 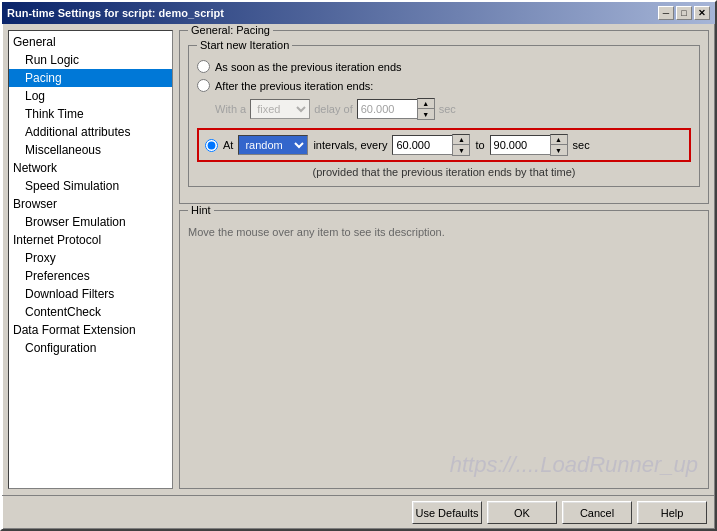 I want to click on maximize-button: □, so click(x=684, y=13).